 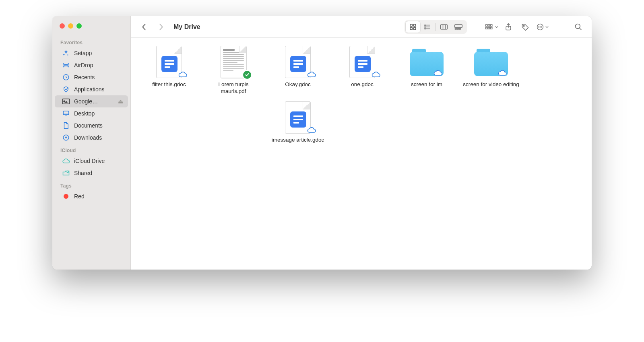 What do you see at coordinates (91, 196) in the screenshot?
I see `sidebar-item-tag-red: Red` at bounding box center [91, 196].